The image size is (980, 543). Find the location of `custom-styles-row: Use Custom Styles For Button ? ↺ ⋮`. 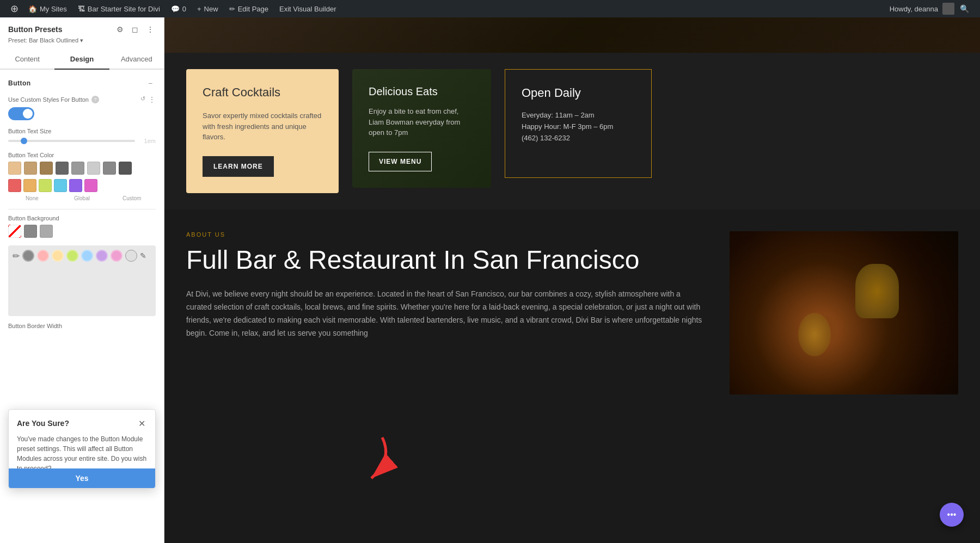

custom-styles-row: Use Custom Styles For Button ? ↺ ⋮ is located at coordinates (82, 108).